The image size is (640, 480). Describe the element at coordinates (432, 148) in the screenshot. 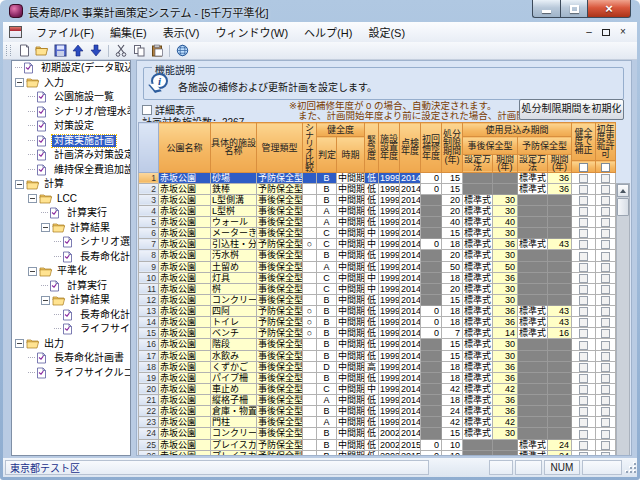

I see `col-first-repair-year: 初回補修年度` at that location.